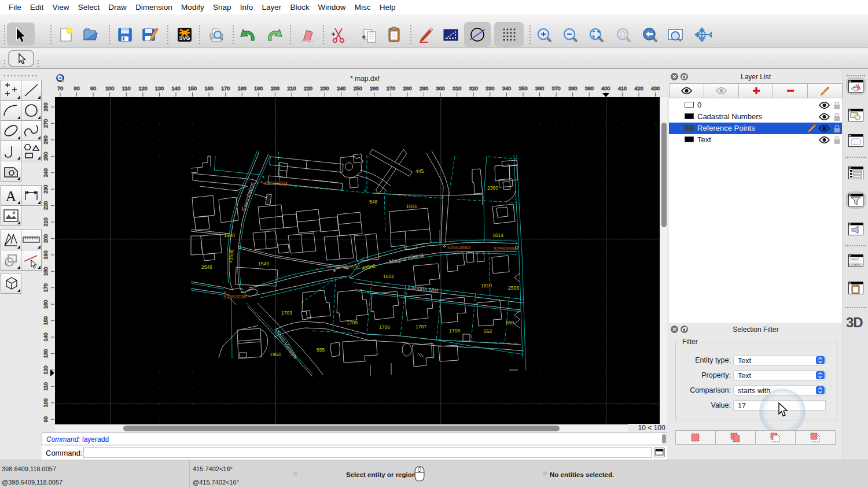 The width and height of the screenshot is (868, 488). I want to click on svg-text: Magna Aliqua, so click(406, 258).